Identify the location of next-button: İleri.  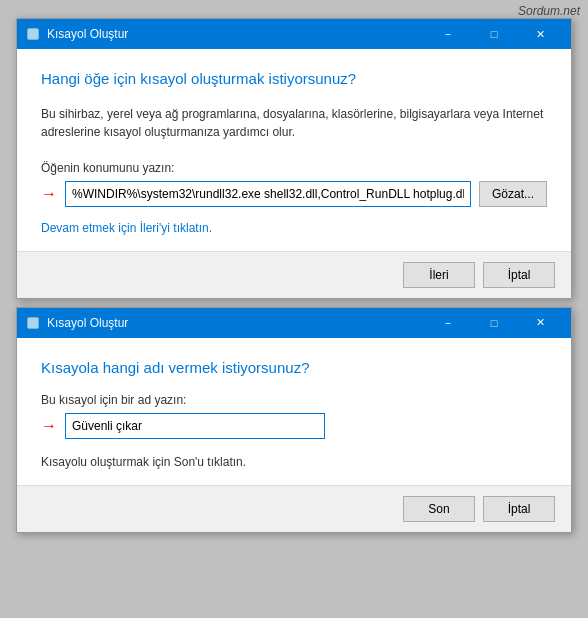
(439, 275).